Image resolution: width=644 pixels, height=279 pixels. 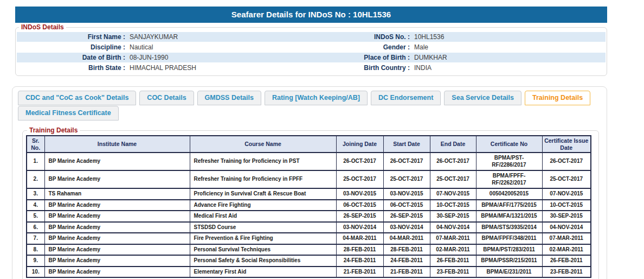 I want to click on cell-certificate-no: 0050420052015, so click(x=509, y=194).